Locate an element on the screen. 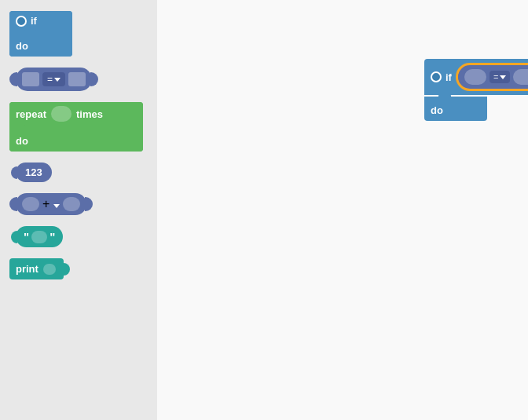 This screenshot has height=420, width=528. string-inner-slot is located at coordinates (39, 237).